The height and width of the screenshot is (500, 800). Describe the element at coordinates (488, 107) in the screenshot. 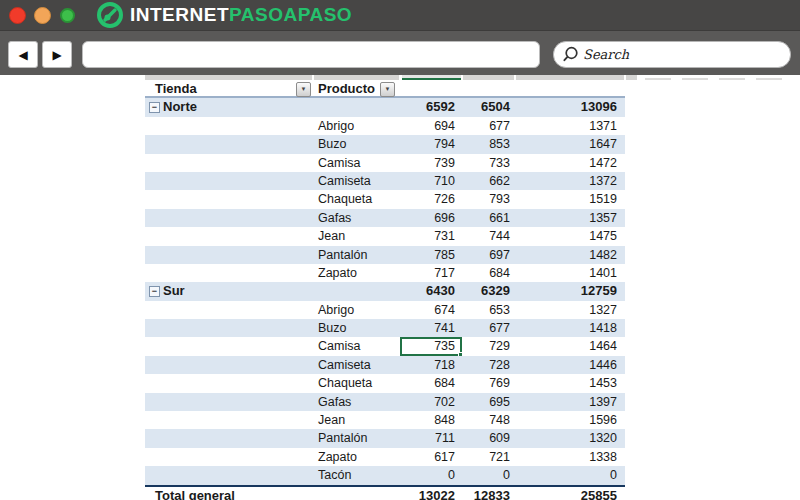

I see `group-total-cell: 6504` at that location.